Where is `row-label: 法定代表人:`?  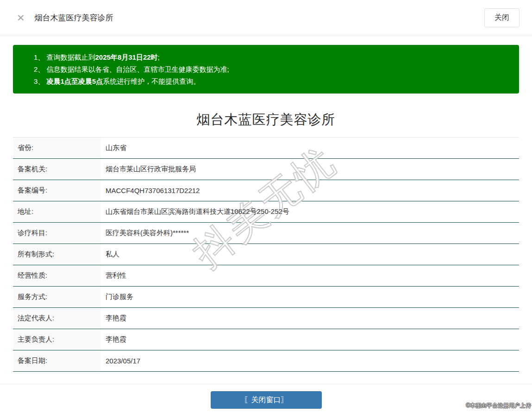 row-label: 法定代表人: is located at coordinates (57, 318).